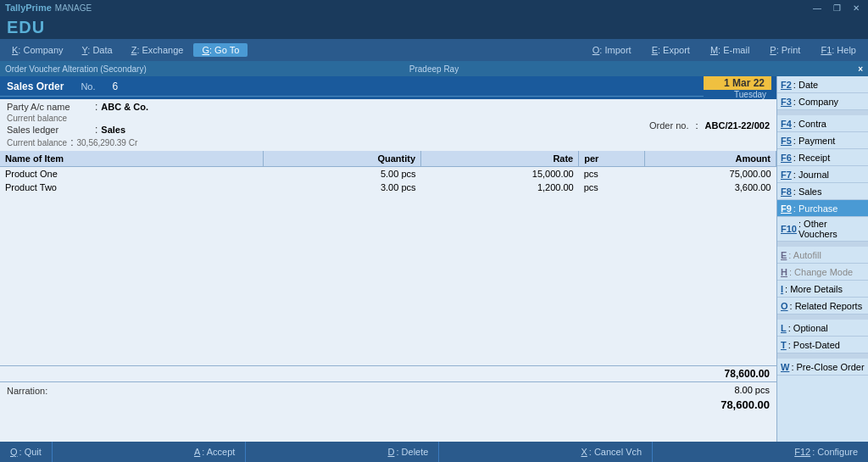 The width and height of the screenshot is (868, 462). Describe the element at coordinates (669, 125) in the screenshot. I see `order-no-label: Order no.` at that location.